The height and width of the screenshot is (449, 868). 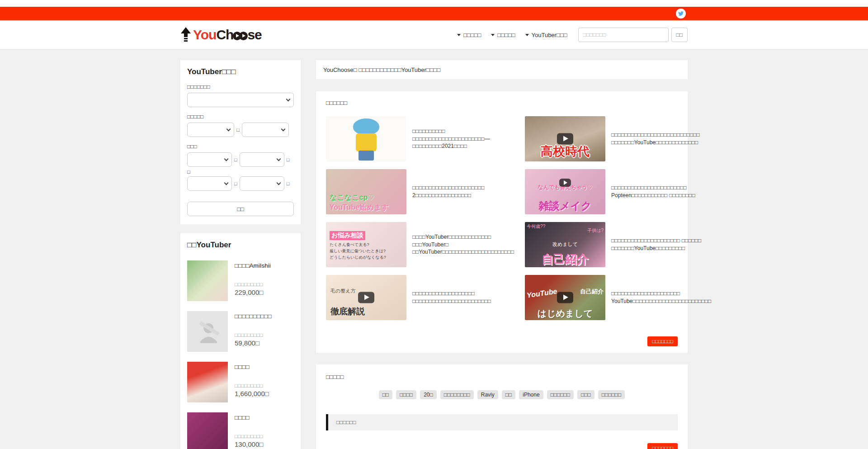 I want to click on highlight-quote-text: □□□□□□, so click(x=346, y=422).